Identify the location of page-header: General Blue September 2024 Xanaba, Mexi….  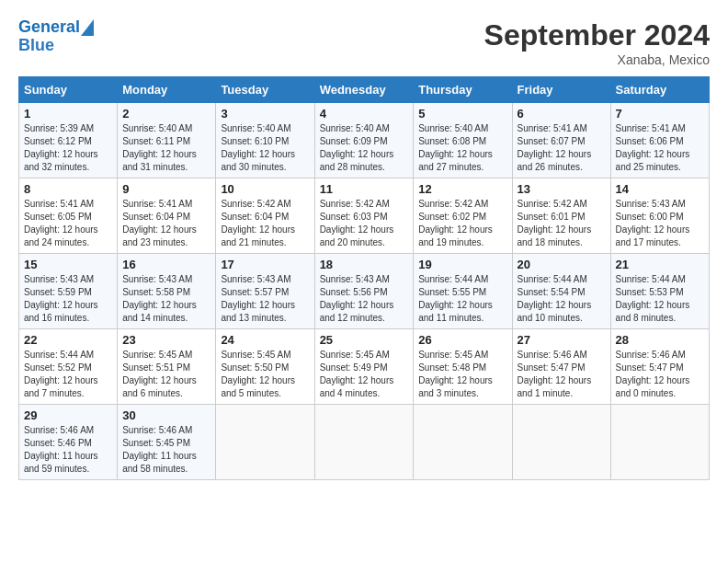
(364, 42).